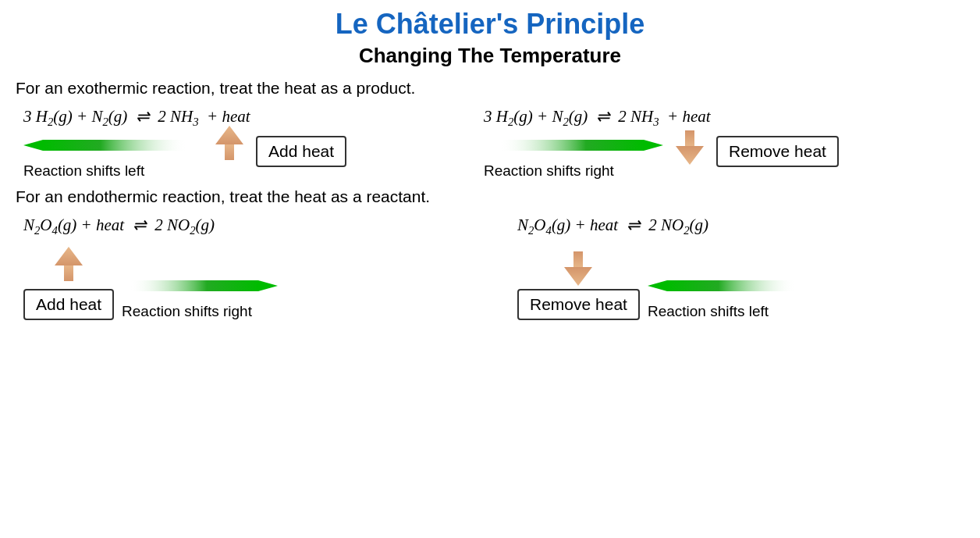 This screenshot has width=980, height=538. What do you see at coordinates (242, 144) in the screenshot?
I see `exo-left-block: 3 H2(g) + N2(g) ⇌ 2 NH3 + heat` at bounding box center [242, 144].